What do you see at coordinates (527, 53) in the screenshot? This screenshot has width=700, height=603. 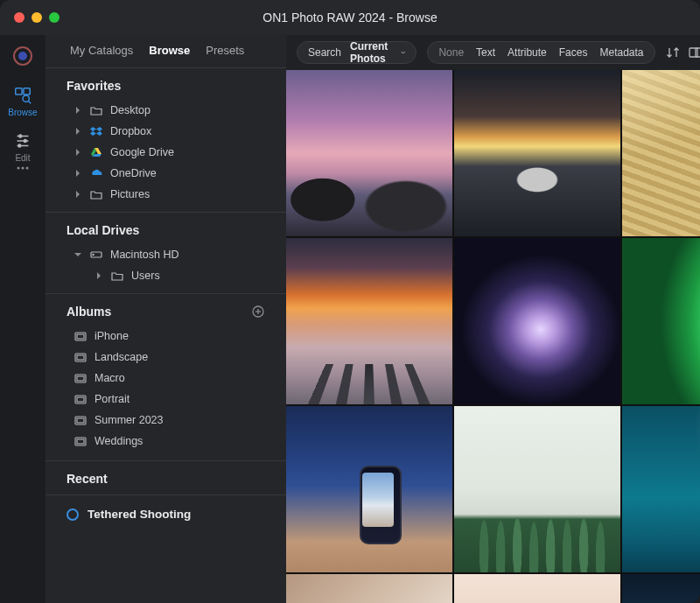 I see `filter-attribute: Attribute` at bounding box center [527, 53].